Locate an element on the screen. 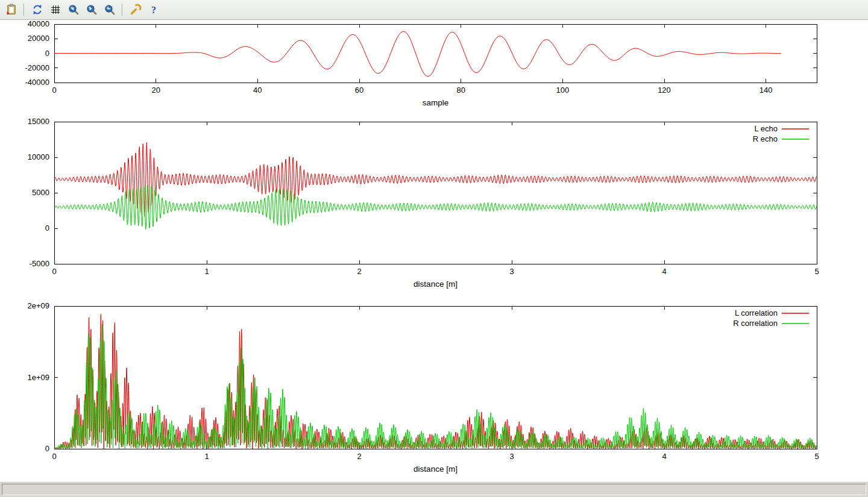  svg-text: R correlation is located at coordinates (755, 323).